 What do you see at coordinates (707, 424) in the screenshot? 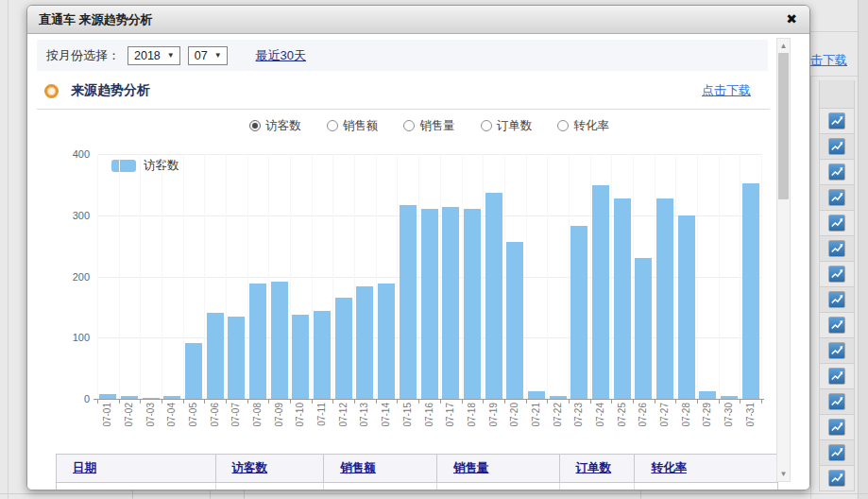
I see `x-axis-tick-label: 07-29` at bounding box center [707, 424].